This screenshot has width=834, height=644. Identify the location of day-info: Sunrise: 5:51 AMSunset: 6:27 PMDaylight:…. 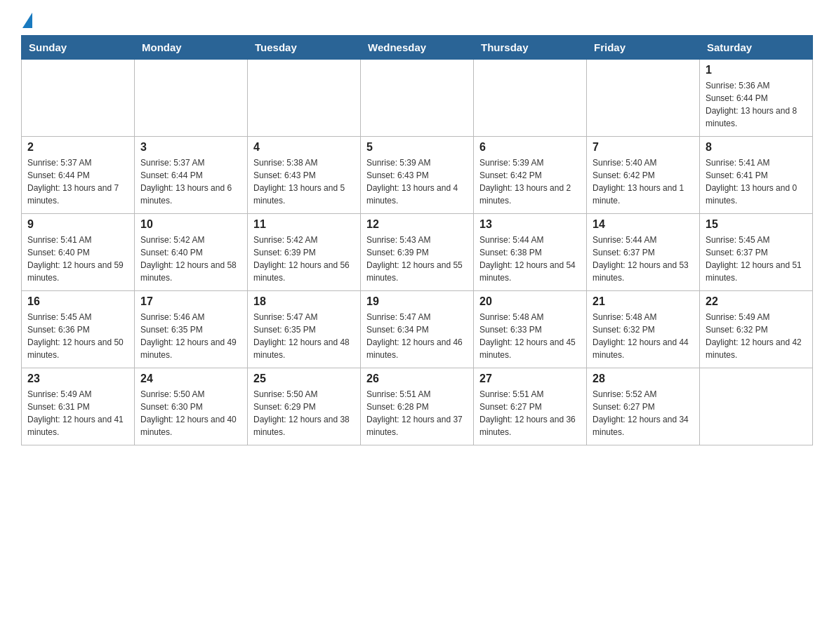
(530, 413).